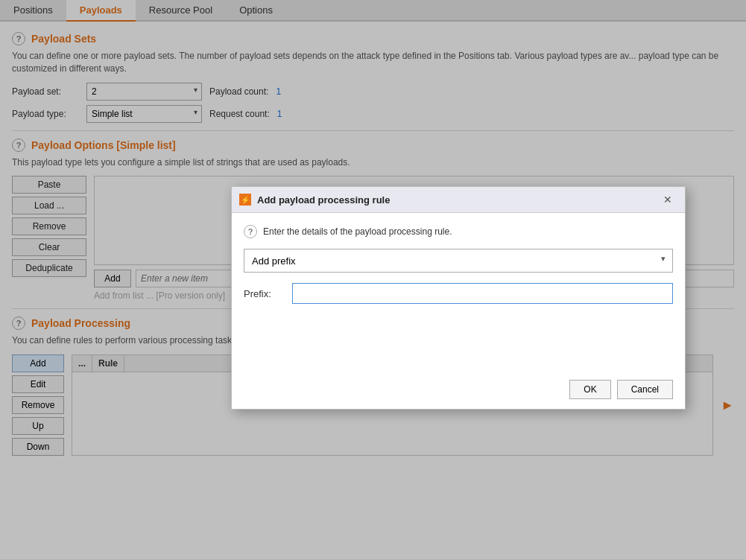 The width and height of the screenshot is (746, 560). Describe the element at coordinates (458, 232) in the screenshot. I see `dialog-desc-row: ? Enter the details of the payload proce…` at that location.